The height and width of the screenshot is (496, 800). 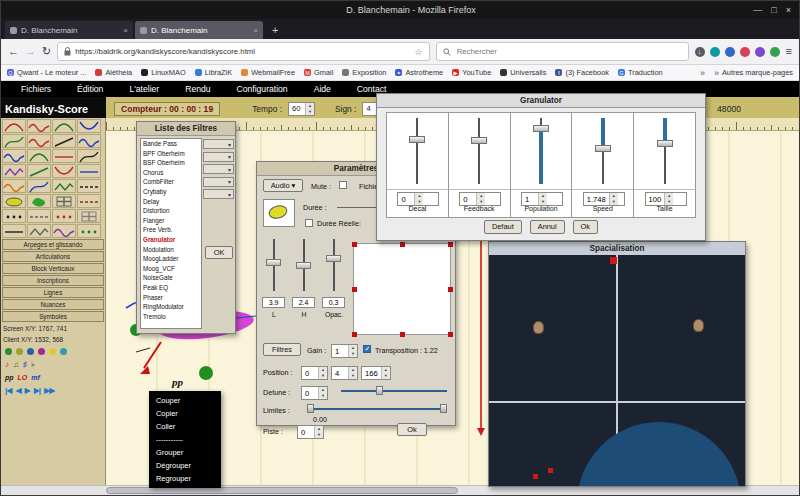 What do you see at coordinates (171, 202) in the screenshot?
I see `filter-list-item: Delay` at bounding box center [171, 202].